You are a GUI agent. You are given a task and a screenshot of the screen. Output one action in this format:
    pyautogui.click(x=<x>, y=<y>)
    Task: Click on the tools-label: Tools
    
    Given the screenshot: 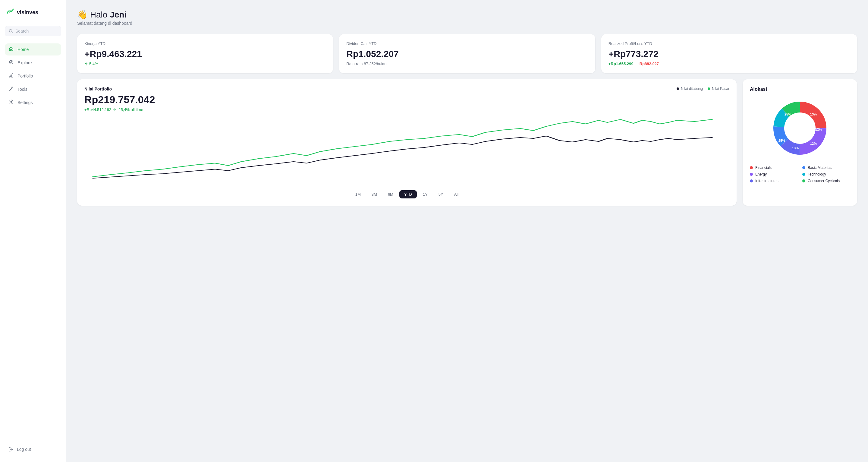 What is the action you would take?
    pyautogui.click(x=22, y=89)
    